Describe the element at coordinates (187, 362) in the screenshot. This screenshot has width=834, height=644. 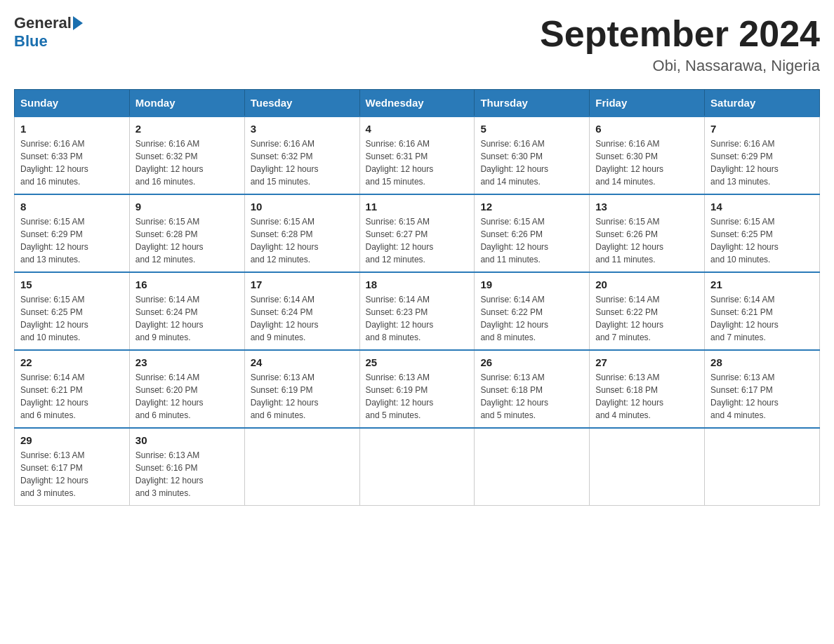
I see `day-number: 23` at that location.